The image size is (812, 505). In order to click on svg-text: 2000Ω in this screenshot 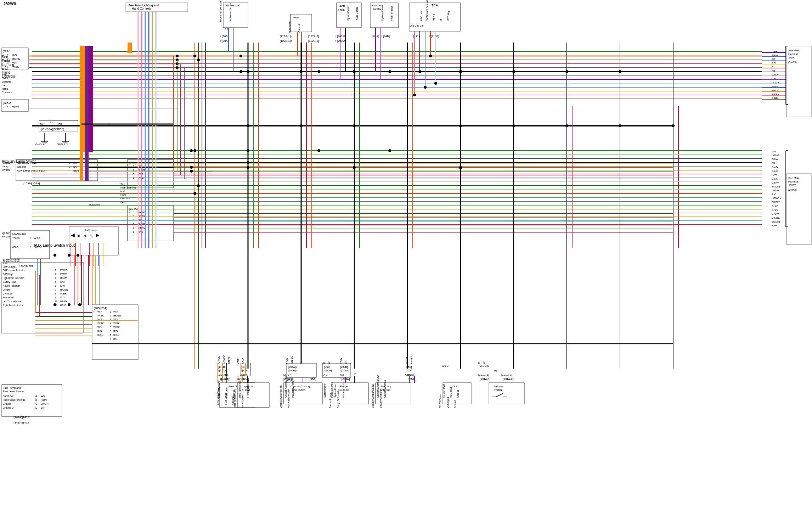, I will do `click(16, 238)`.